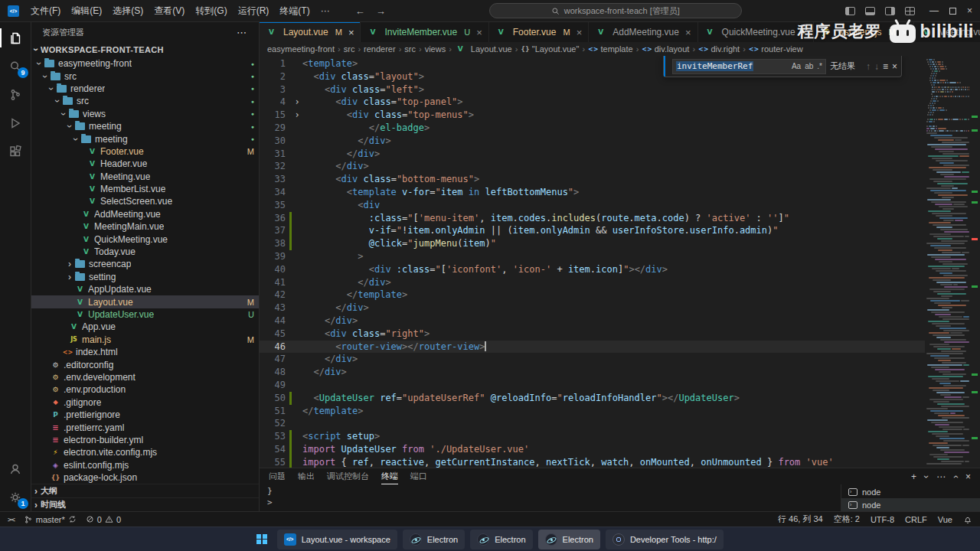  I want to click on code-line: 38 @click="jumpMenu(item)", so click(620, 243).